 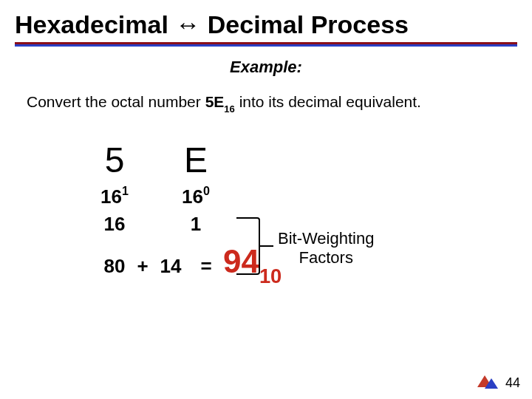 I want to click on digit-0: 5, so click(x=115, y=160).